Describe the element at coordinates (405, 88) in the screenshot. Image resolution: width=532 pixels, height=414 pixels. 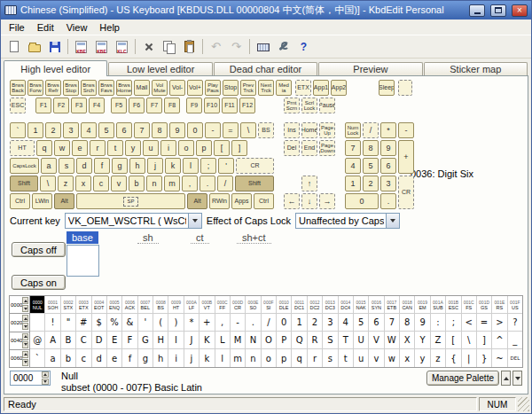
I see `key-blank` at that location.